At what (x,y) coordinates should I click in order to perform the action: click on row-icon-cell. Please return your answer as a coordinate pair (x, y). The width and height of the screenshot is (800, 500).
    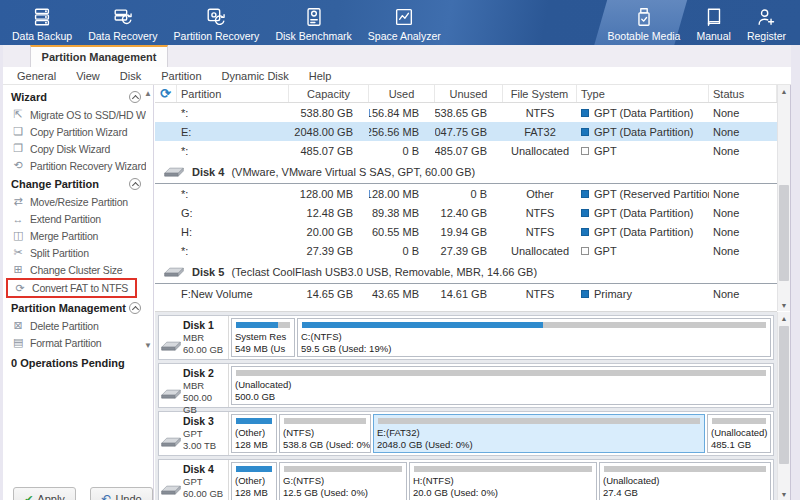
    Looking at the image, I should click on (166, 294).